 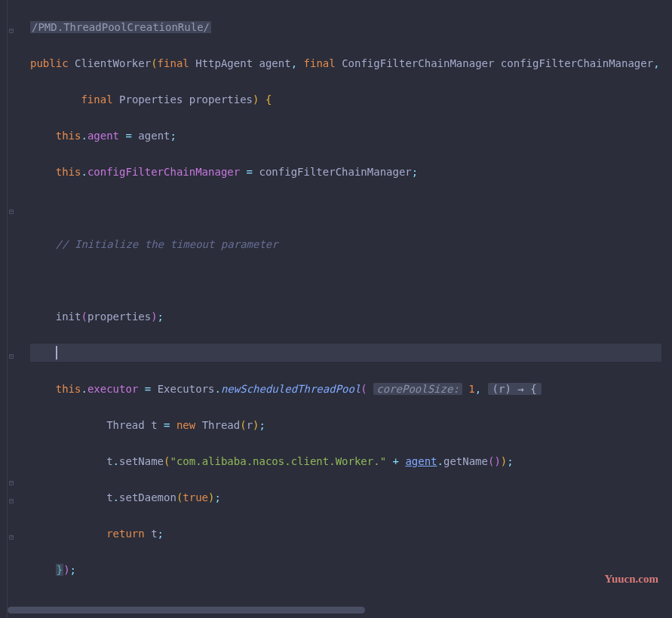 What do you see at coordinates (351, 389) in the screenshot?
I see `code-line: this.executor = Executors.newScheduledTh…` at bounding box center [351, 389].